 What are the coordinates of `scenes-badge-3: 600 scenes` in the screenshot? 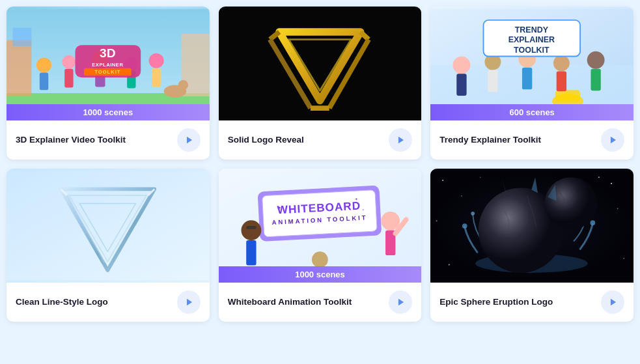 It's located at (532, 112).